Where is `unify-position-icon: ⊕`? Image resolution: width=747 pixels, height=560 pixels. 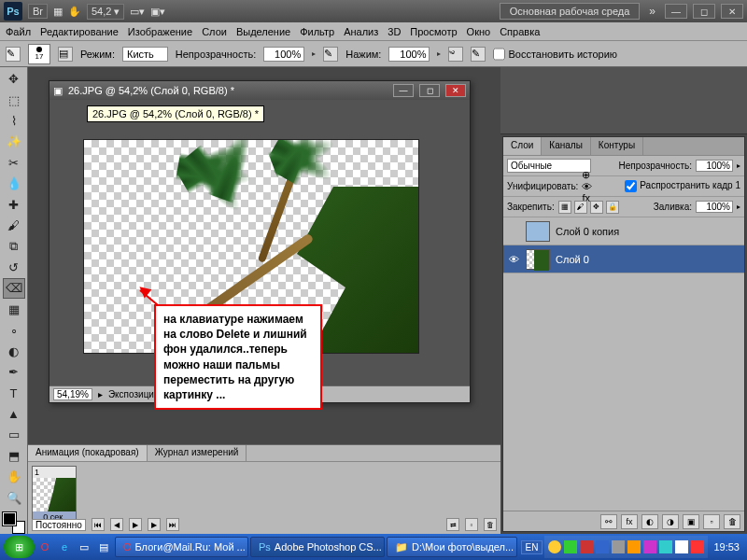 unify-position-icon: ⊕ is located at coordinates (586, 175).